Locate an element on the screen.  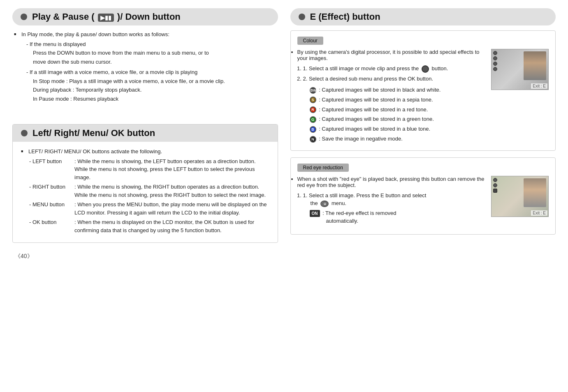
play-pause-section: Play & Pause ( ▶▮▮ )/ Down button In Pla… is located at coordinates (145, 56).